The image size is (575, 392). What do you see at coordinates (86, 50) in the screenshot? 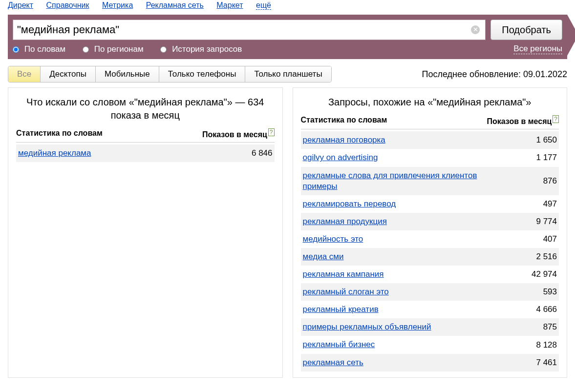
I see `filter-by-regions-radio` at bounding box center [86, 50].